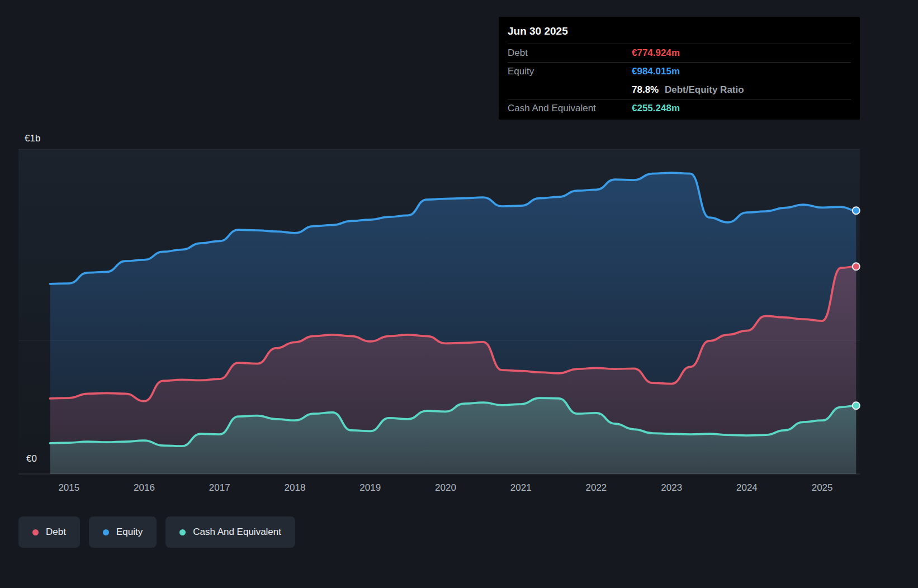 The height and width of the screenshot is (588, 918). Describe the element at coordinates (679, 30) in the screenshot. I see `tooltip-date: Jun 30 2025` at that location.